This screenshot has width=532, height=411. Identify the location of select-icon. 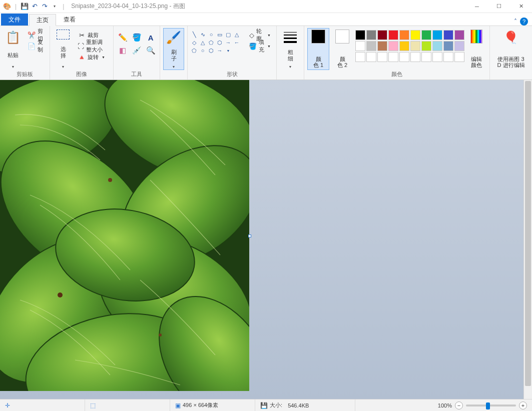
(63, 34).